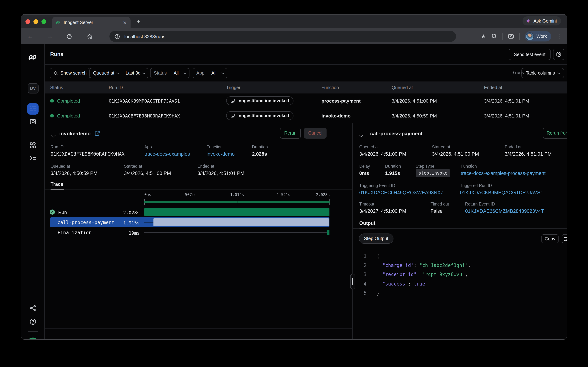 This screenshot has height=367, width=588. I want to click on status-filter-dropdown: All, so click(180, 73).